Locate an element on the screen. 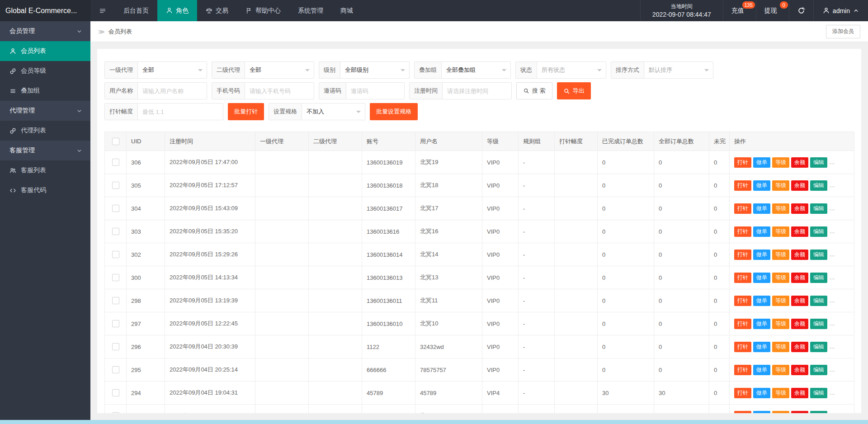 This screenshot has width=868, height=424. select-级别: 全部级别 is located at coordinates (375, 70).